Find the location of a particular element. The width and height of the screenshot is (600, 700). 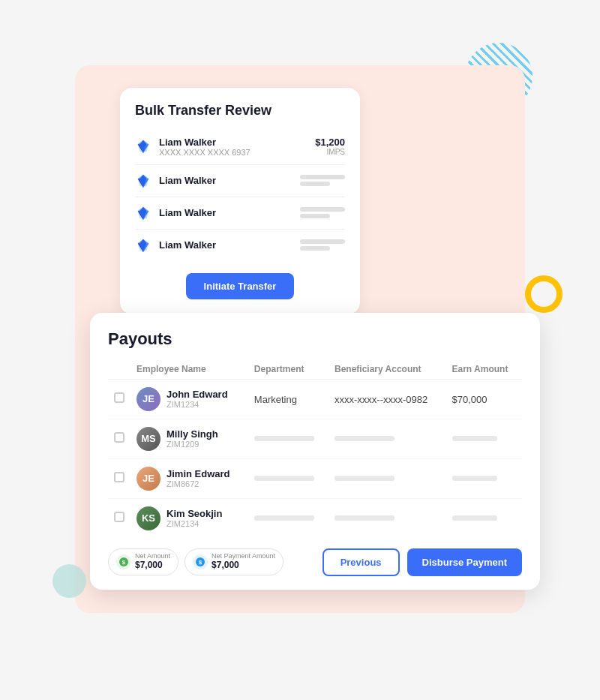

net-payment-info: Net Payment Amount $7,000 is located at coordinates (243, 561).